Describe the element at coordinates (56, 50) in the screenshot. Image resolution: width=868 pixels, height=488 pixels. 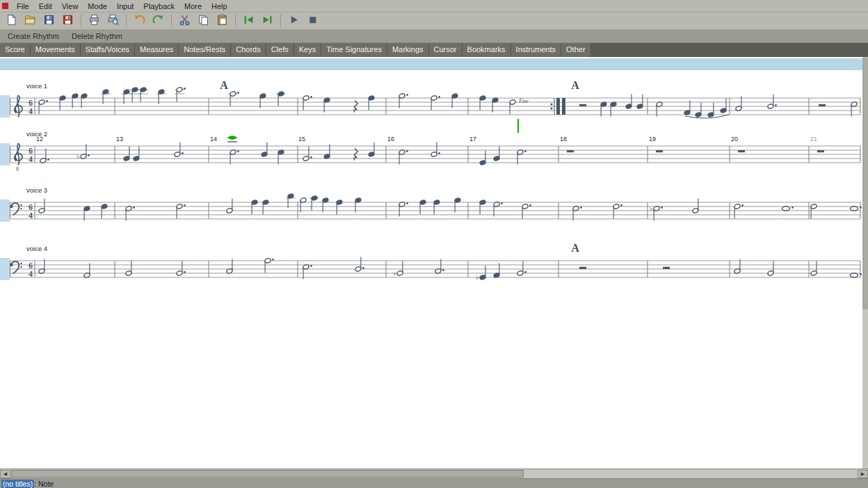
I see `command-movements: Movements` at that location.